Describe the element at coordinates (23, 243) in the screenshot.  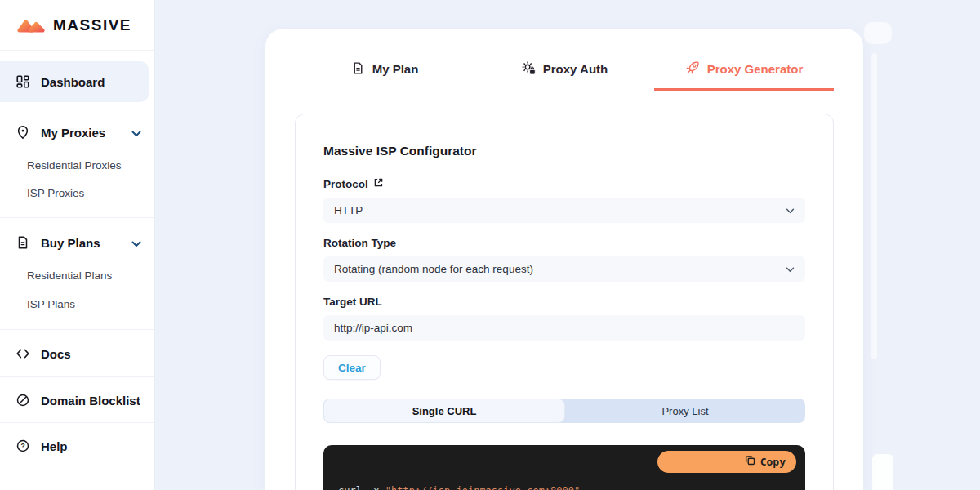
I see `document-icon` at that location.